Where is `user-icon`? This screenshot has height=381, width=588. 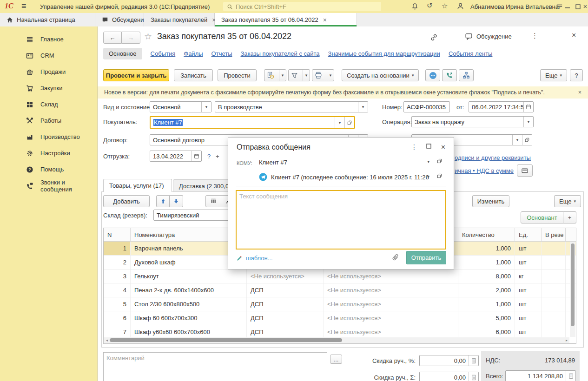
user-icon is located at coordinates (460, 7).